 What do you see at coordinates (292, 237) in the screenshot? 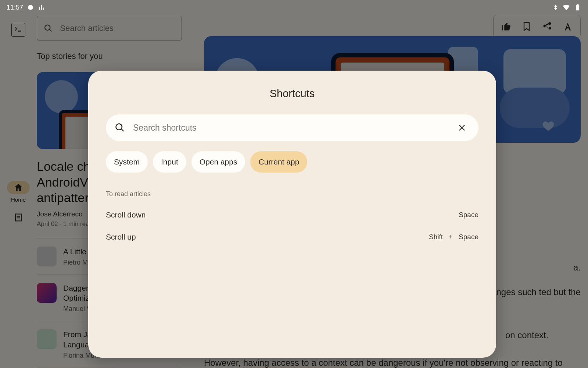
I see `shortcut-row: Scroll up Shift+Space` at bounding box center [292, 237].